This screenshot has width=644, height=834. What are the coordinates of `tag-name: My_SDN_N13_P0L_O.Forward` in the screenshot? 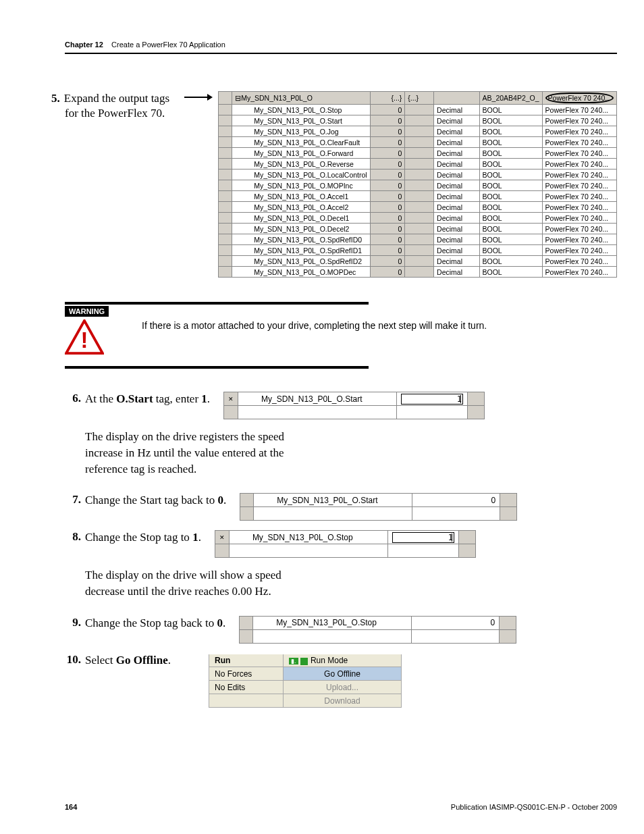 It's located at (301, 153).